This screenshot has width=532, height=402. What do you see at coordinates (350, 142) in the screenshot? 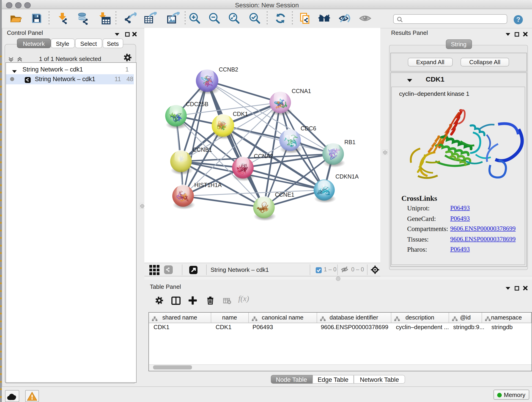
I see `svg-text: RB1` at bounding box center [350, 142].